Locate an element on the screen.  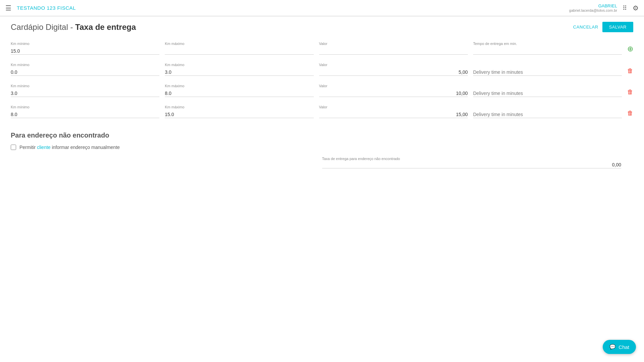
km-maximo-label-3: Km máximo is located at coordinates (239, 107).